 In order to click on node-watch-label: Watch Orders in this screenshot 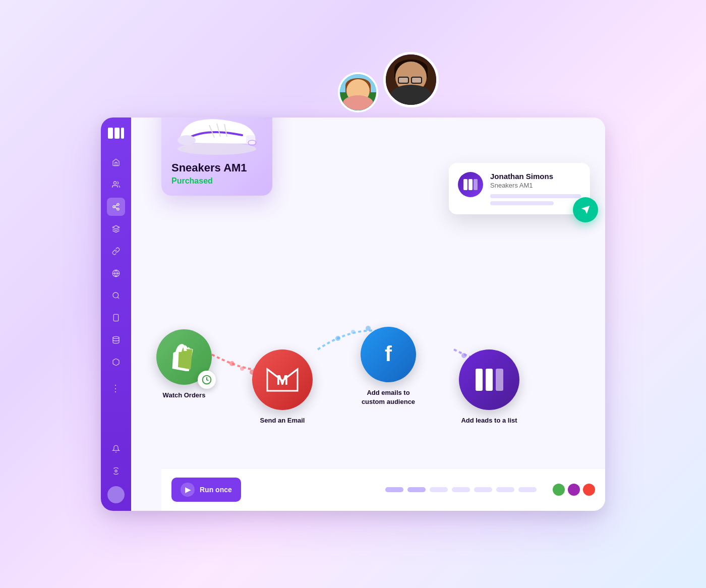, I will do `click(185, 395)`.